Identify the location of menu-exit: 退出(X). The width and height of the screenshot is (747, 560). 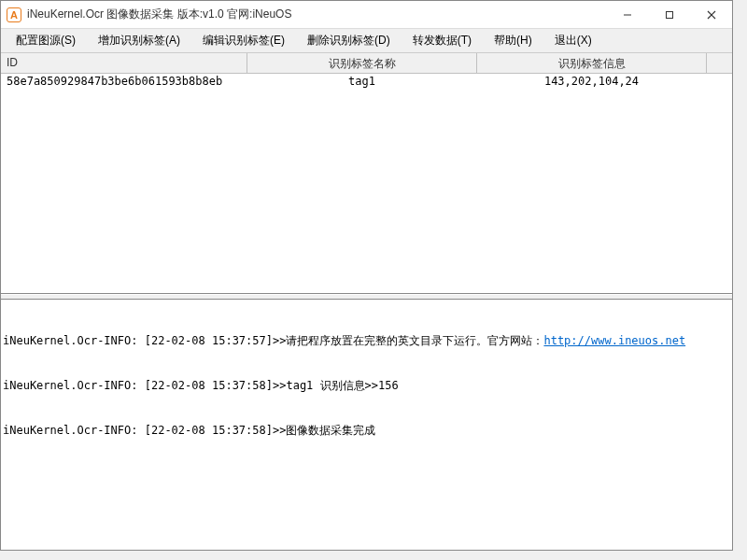
(573, 41).